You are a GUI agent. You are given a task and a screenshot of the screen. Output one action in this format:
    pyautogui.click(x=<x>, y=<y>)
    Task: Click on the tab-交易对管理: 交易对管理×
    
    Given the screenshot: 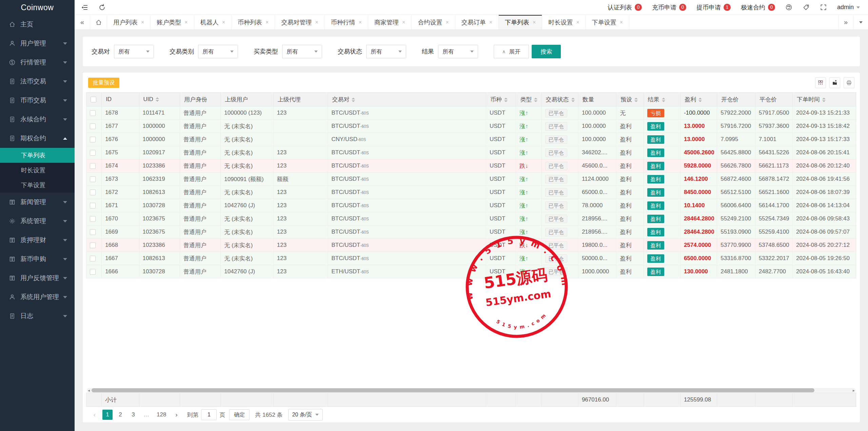 What is the action you would take?
    pyautogui.click(x=300, y=22)
    